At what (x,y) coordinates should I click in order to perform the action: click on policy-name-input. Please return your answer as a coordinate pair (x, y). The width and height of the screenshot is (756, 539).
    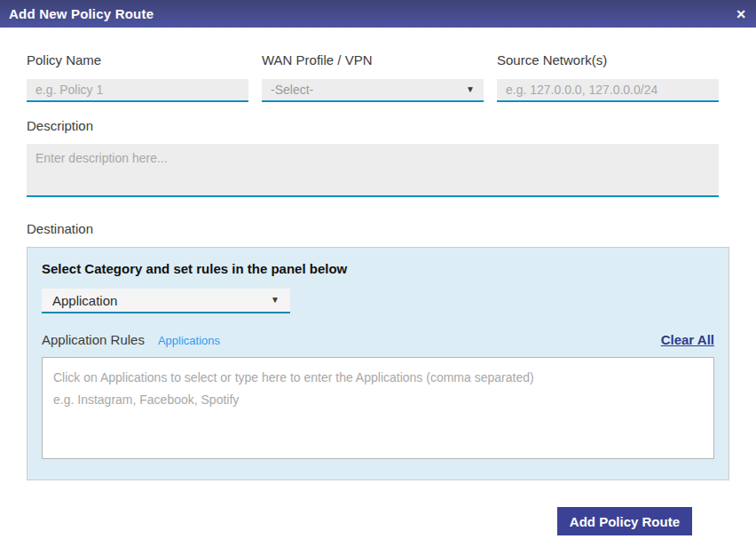
    Looking at the image, I should click on (138, 91).